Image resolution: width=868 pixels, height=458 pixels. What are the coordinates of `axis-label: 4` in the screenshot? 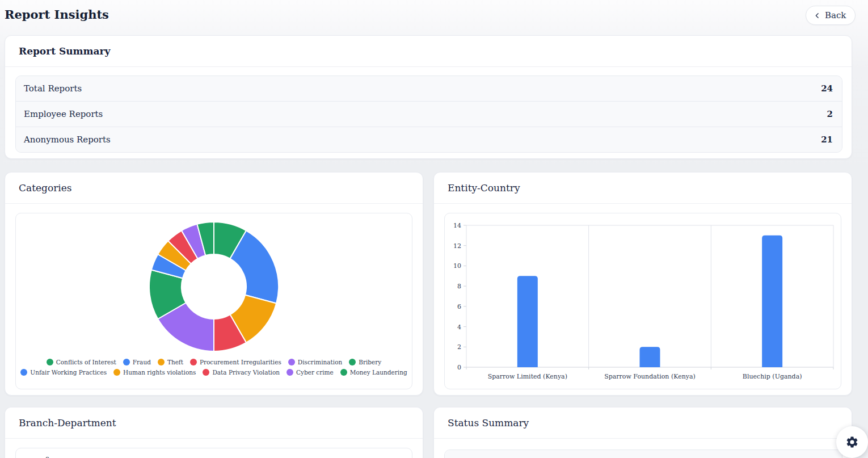 It's located at (460, 327).